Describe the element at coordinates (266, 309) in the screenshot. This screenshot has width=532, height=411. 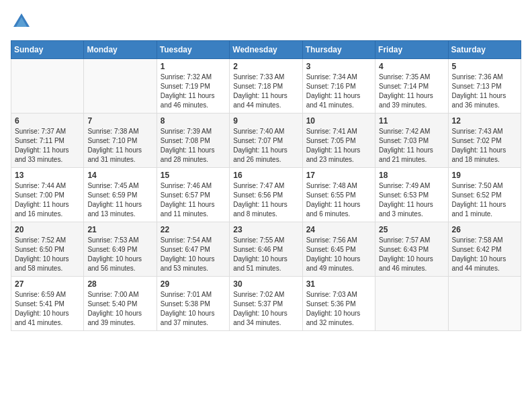
I see `day-info: Sunrise: 7:02 AM Sunset: 5:37 PM Dayligh…` at that location.